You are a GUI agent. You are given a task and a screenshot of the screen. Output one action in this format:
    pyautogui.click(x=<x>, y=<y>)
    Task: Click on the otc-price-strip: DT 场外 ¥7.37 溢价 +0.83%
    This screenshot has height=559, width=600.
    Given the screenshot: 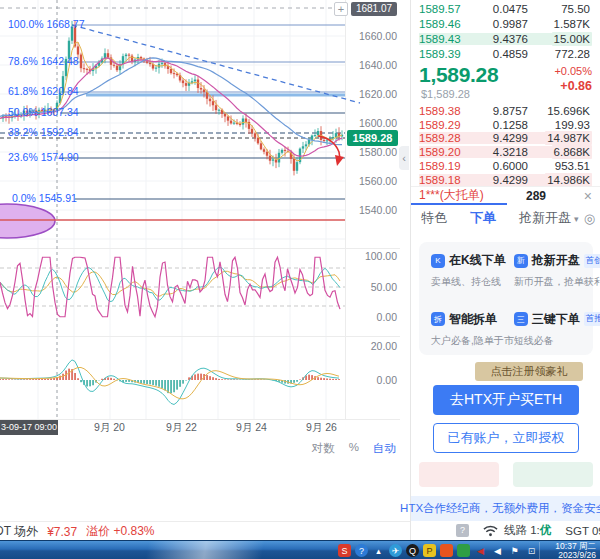 What is the action you would take?
    pyautogui.click(x=205, y=531)
    